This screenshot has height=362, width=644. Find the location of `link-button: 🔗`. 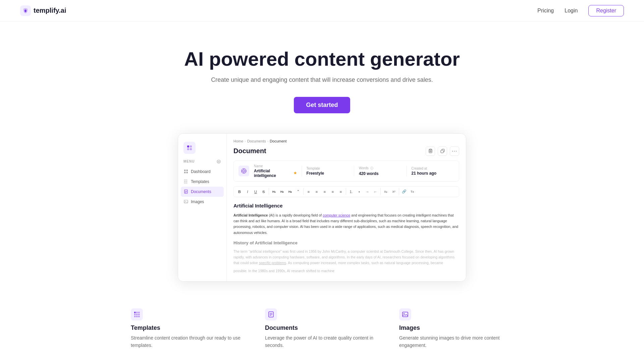

link-button: 🔗 is located at coordinates (404, 192).